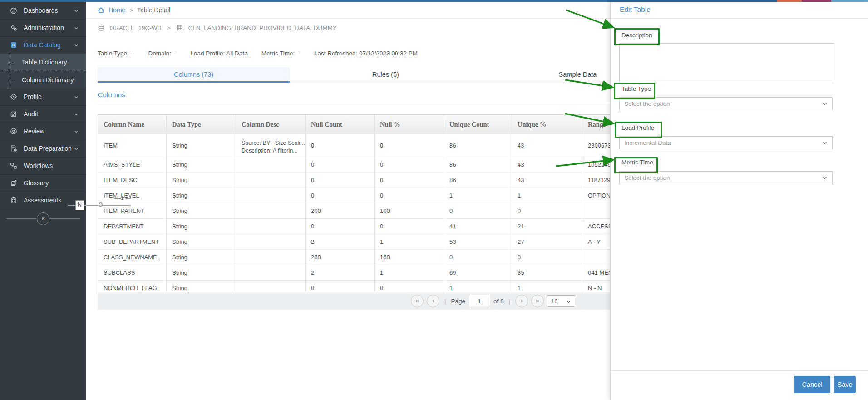  Describe the element at coordinates (116, 54) in the screenshot. I see `meta-table-type: Table Type: --` at that location.